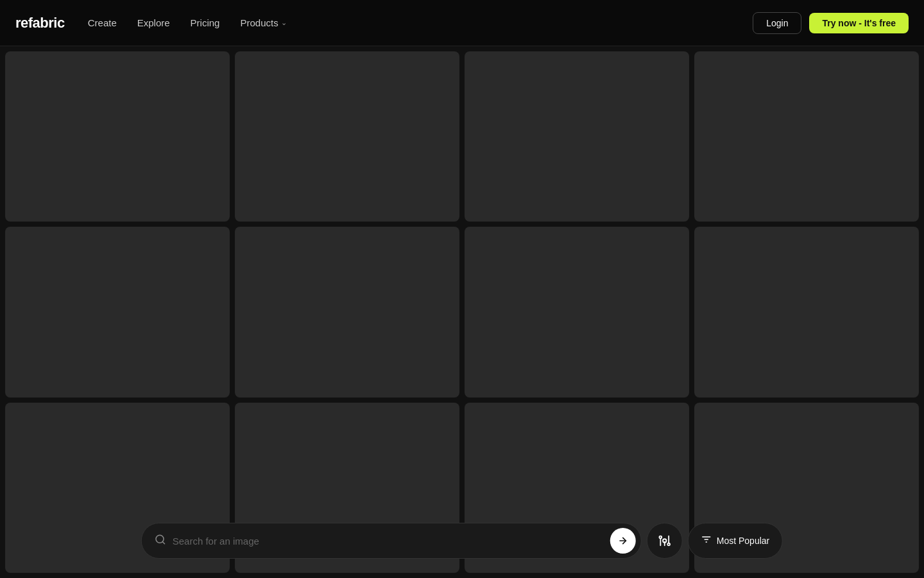  I want to click on header-left: refabric Create Explore Pricing Products…, so click(151, 23).